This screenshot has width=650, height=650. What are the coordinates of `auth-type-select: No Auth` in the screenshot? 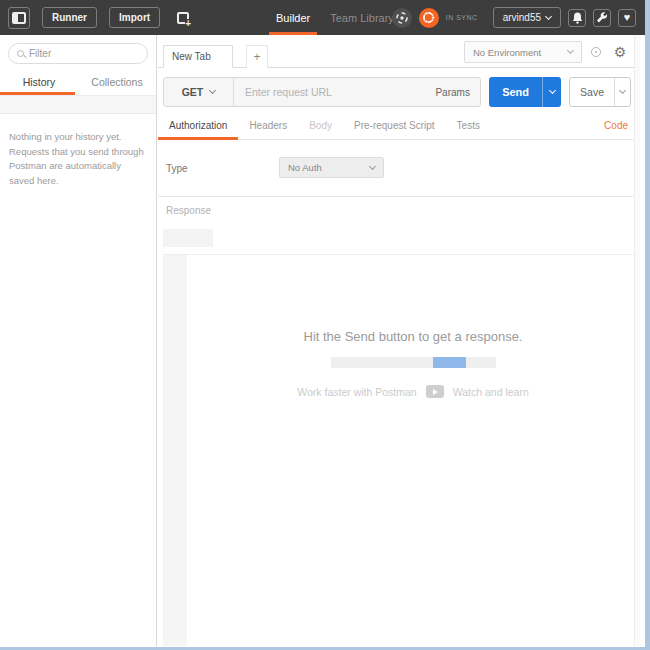 It's located at (332, 168).